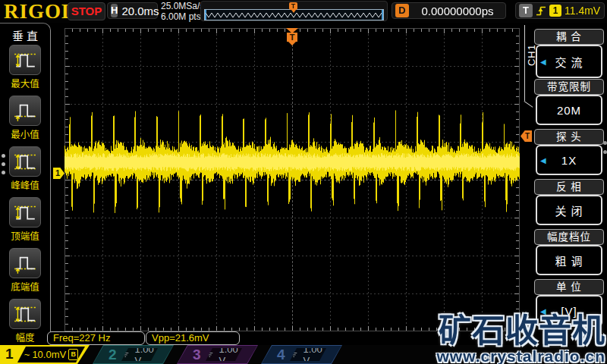 The height and width of the screenshot is (364, 607). Describe the element at coordinates (132, 11) in the screenshot. I see `horizontal-timebase-box: H 20.0ms` at that location.